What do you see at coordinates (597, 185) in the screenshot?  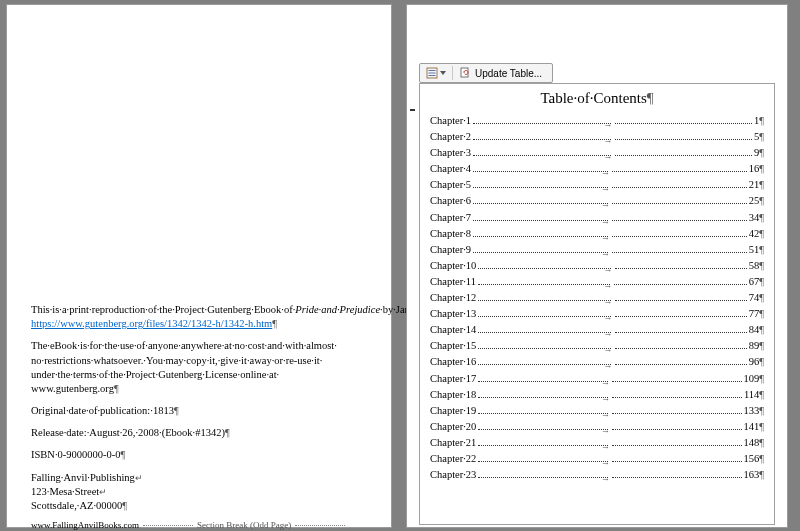 I see `toc-entry: Chapter·5→21` at bounding box center [597, 185].